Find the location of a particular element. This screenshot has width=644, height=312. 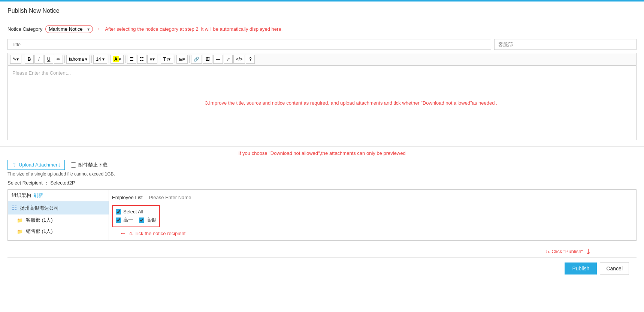

toolbar-text-format-btn: T↕▾ is located at coordinates (167, 59).